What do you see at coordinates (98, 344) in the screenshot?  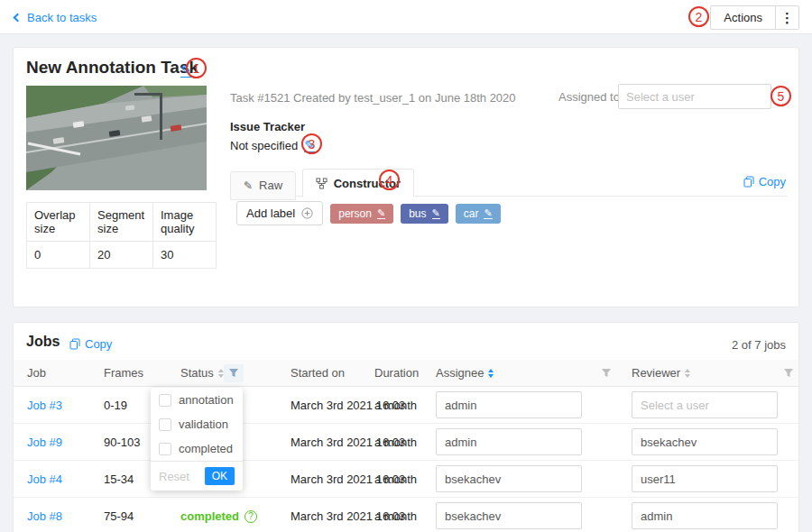 I see `jobs-copy-label: Copy` at bounding box center [98, 344].